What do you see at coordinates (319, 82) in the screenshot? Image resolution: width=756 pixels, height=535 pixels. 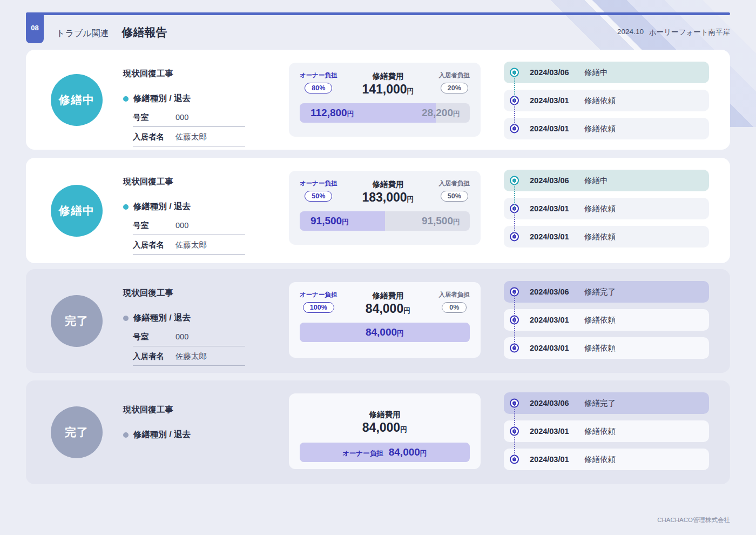 I see `owner-share-column: オーナー負担 80%` at bounding box center [319, 82].